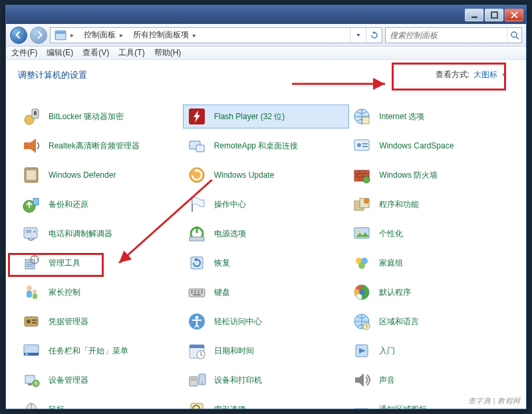 This screenshot has height=414, width=532. What do you see at coordinates (358, 35) in the screenshot?
I see `dropdown-button` at bounding box center [358, 35].